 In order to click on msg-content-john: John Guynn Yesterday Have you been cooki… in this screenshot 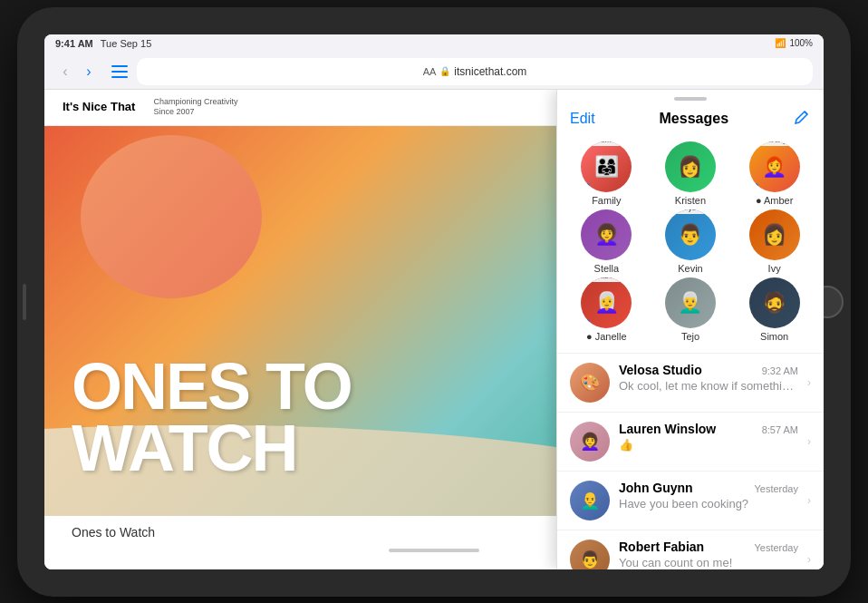, I will do `click(709, 495)`.